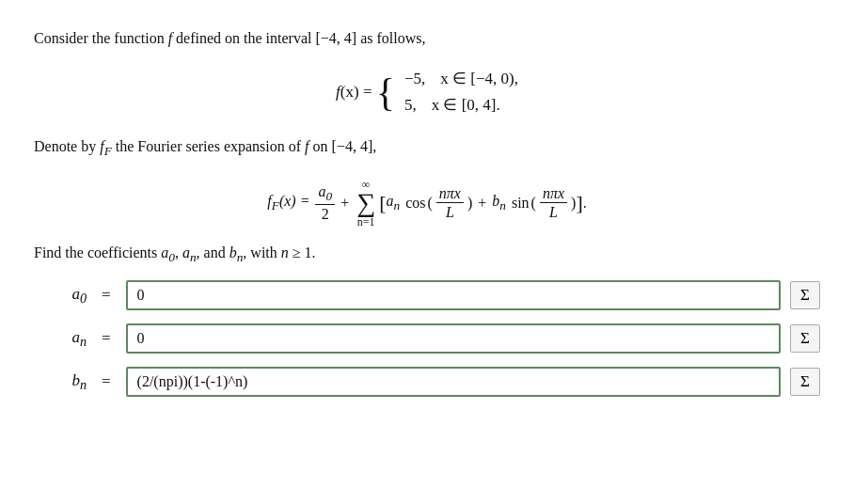 This screenshot has height=504, width=854. I want to click on fourier-sin-num: nπx, so click(553, 194).